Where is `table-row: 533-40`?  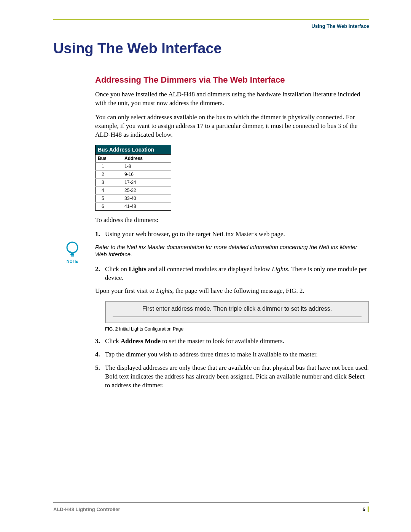 table-row: 533-40 is located at coordinates (133, 198).